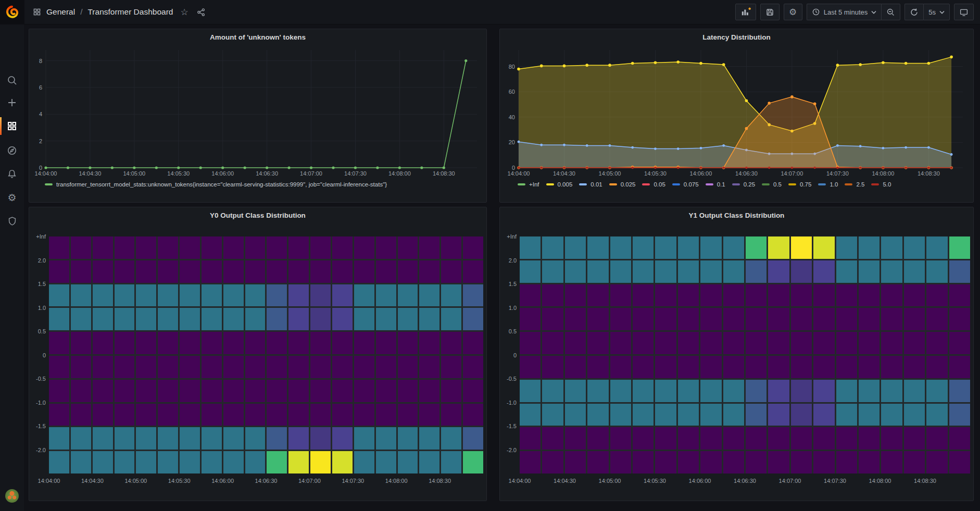  Describe the element at coordinates (12, 221) in the screenshot. I see `sidebar-item-server-admin` at that location.